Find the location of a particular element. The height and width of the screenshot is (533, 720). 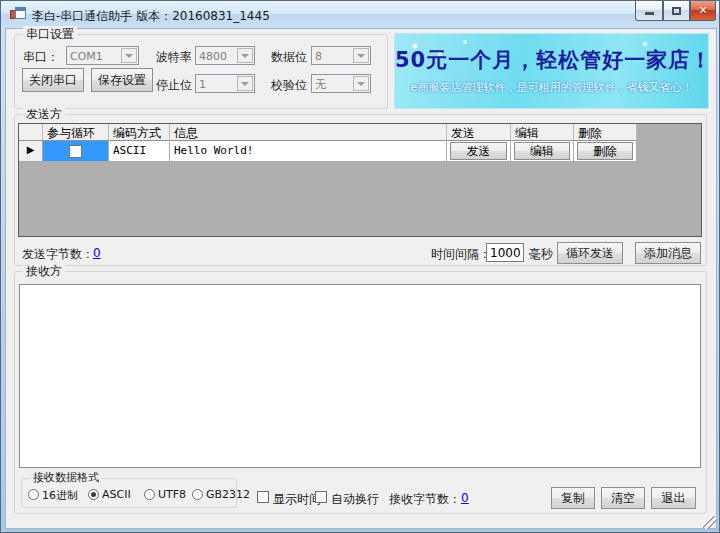

row-send-button: 发送 is located at coordinates (478, 151).